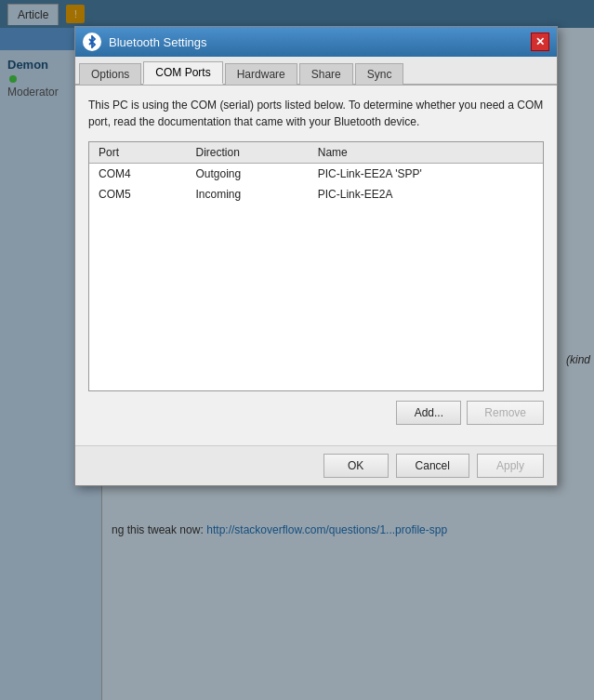  What do you see at coordinates (138, 152) in the screenshot?
I see `col-port: Port` at bounding box center [138, 152].